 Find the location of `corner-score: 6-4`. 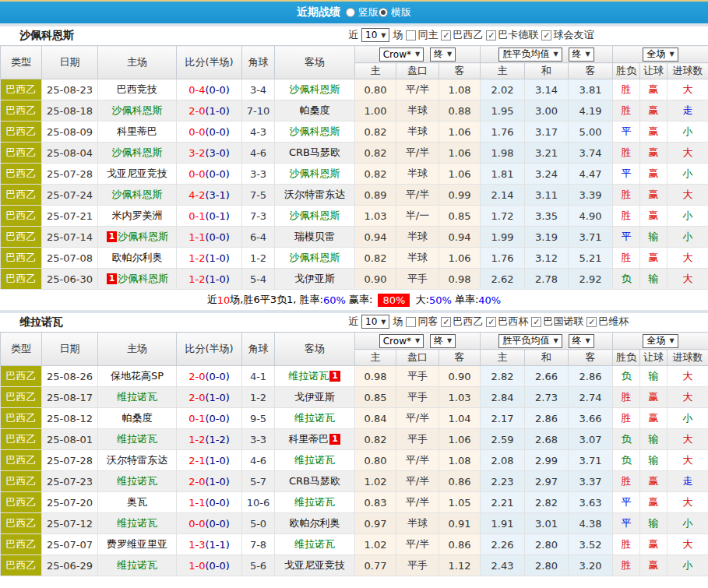

corner-score: 6-4 is located at coordinates (259, 237).